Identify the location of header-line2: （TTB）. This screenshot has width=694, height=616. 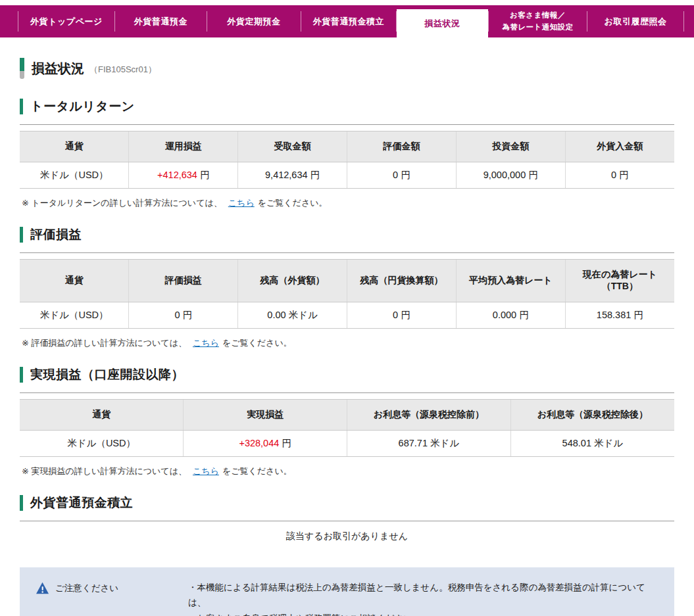
(620, 286).